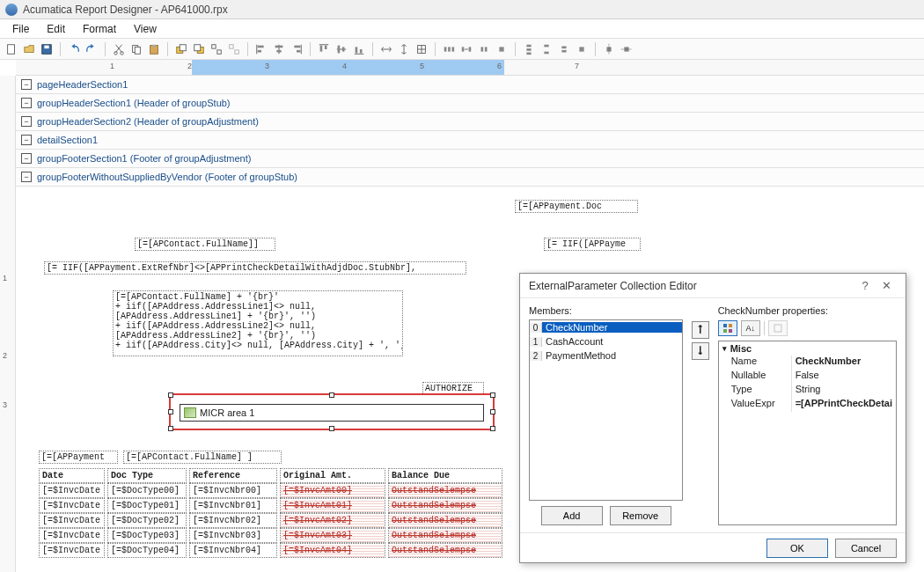  I want to click on field-apcontact2: [=[APContact.FullName] ], so click(202, 458).